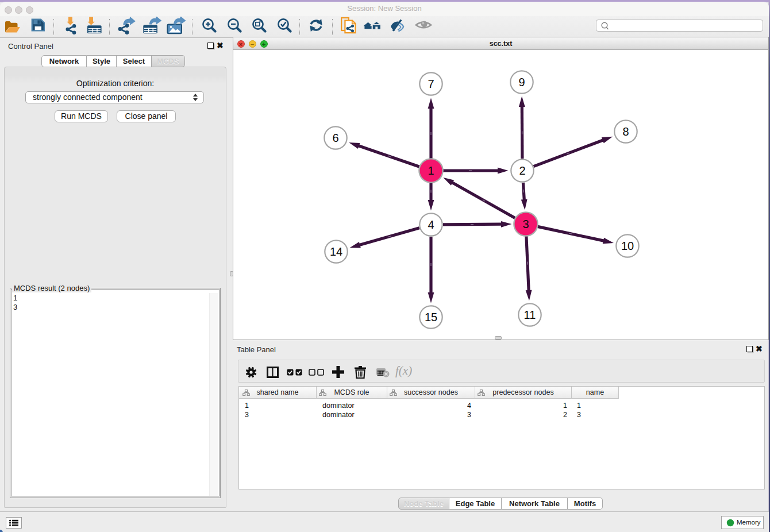 The width and height of the screenshot is (770, 532). I want to click on svg-text: 7, so click(431, 84).